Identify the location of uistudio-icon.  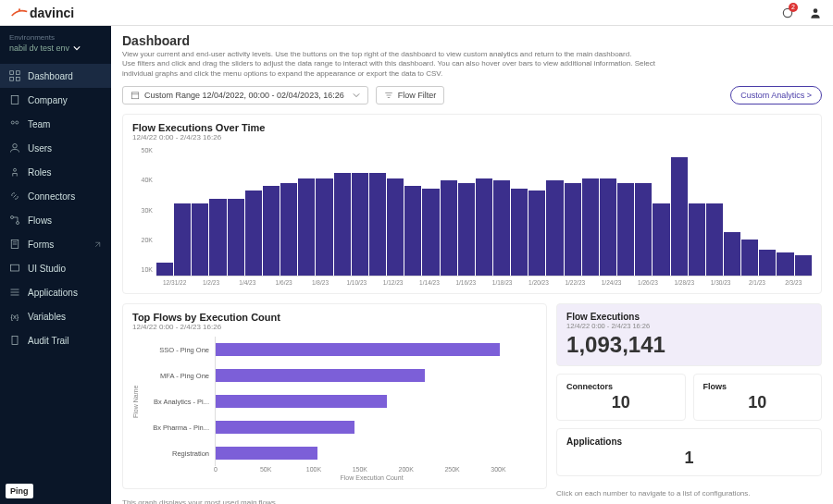
(15, 268).